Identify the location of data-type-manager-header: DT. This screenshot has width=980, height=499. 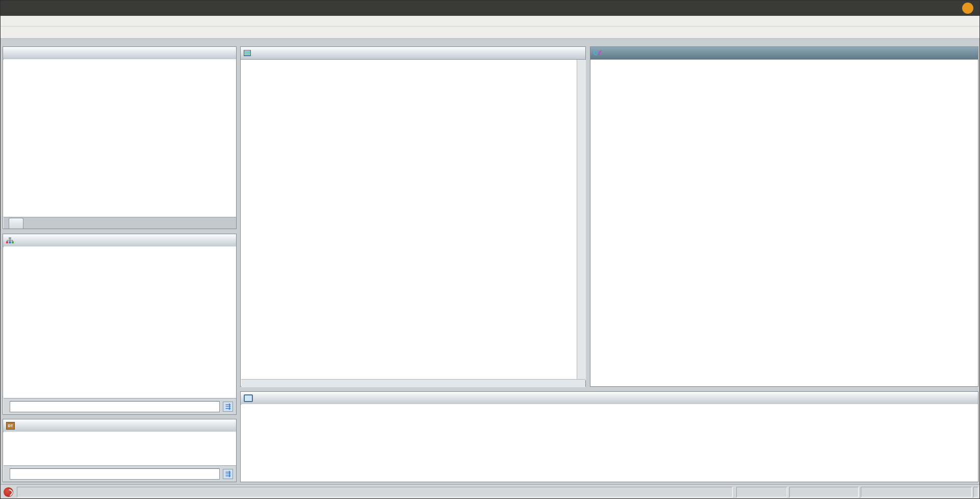
(119, 426).